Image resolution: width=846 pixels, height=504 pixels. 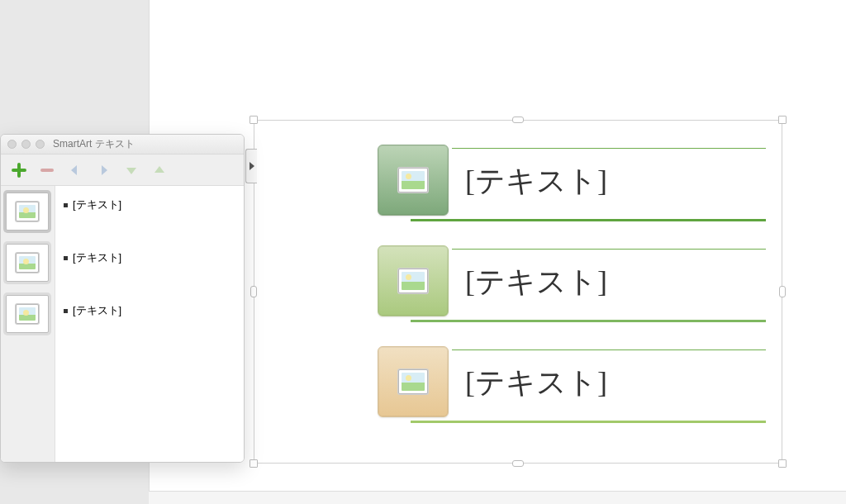 What do you see at coordinates (254, 120) in the screenshot?
I see `resize-handle-nw` at bounding box center [254, 120].